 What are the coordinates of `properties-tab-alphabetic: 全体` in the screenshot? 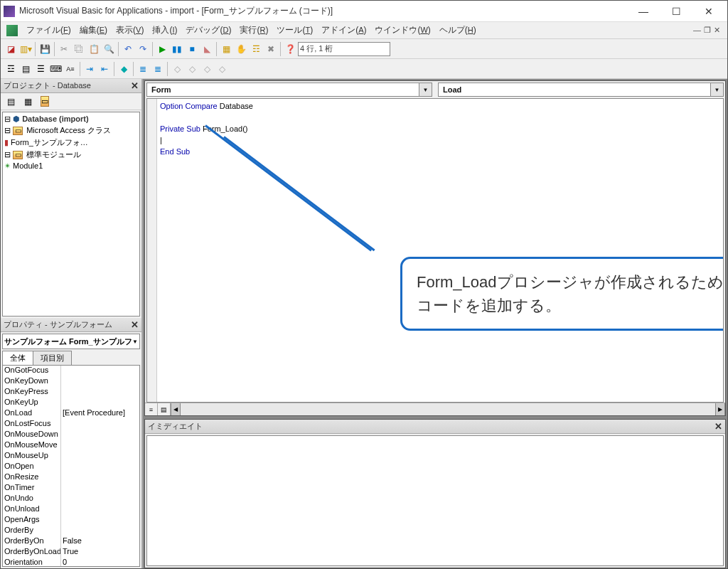 It's located at (18, 358).